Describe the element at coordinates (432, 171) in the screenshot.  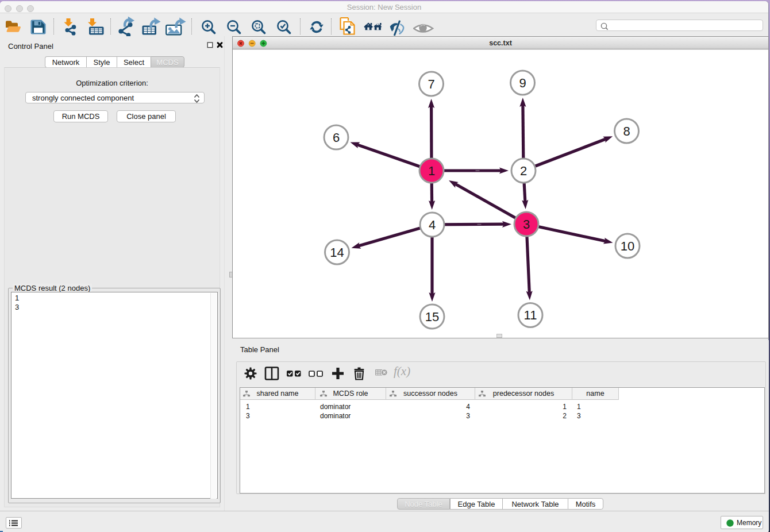
I see `svg-text: 1` at that location.